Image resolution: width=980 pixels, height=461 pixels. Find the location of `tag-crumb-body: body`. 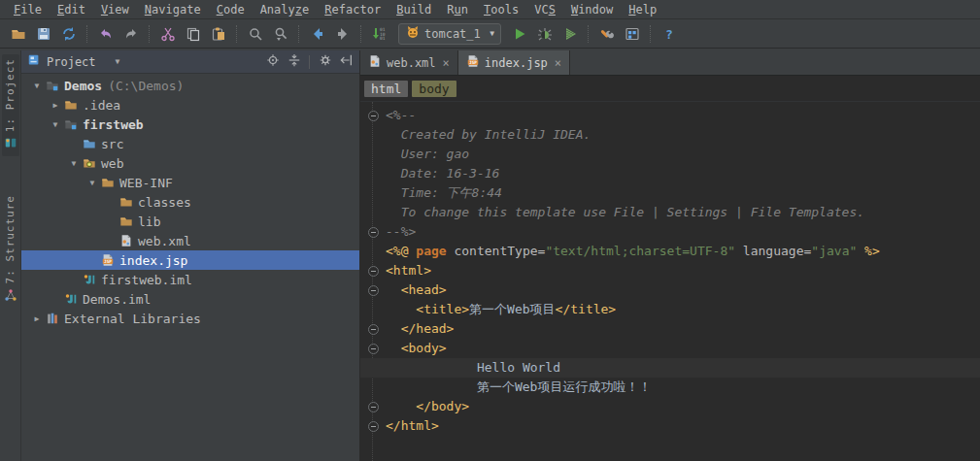

tag-crumb-body: body is located at coordinates (433, 89).